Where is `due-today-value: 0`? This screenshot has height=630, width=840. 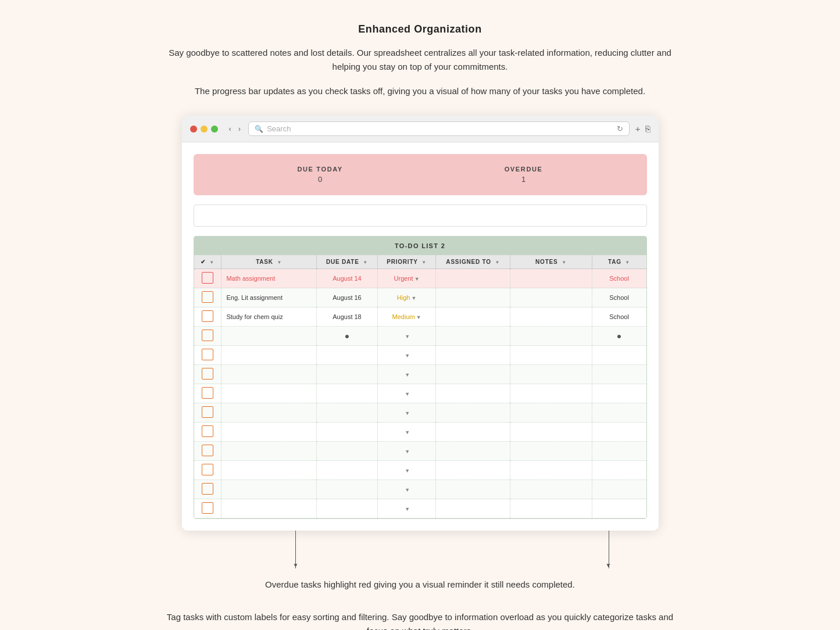 due-today-value: 0 is located at coordinates (320, 179).